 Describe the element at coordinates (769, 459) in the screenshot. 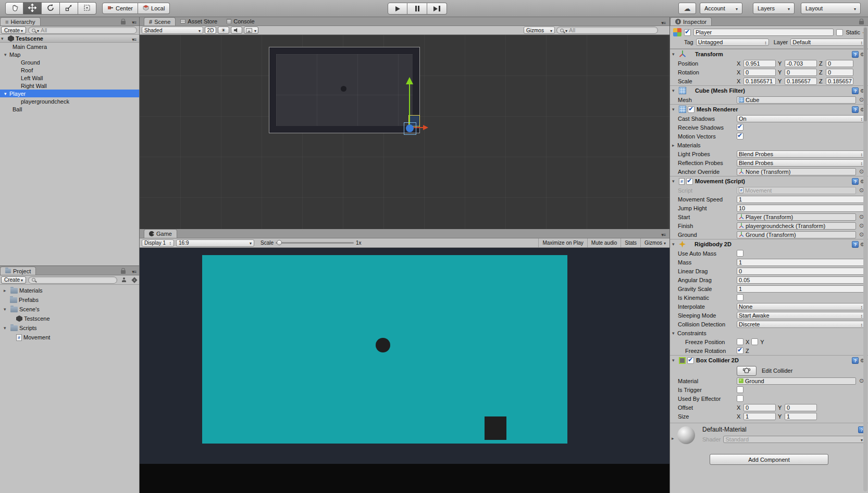

I see `add-component-button: Add Component` at that location.